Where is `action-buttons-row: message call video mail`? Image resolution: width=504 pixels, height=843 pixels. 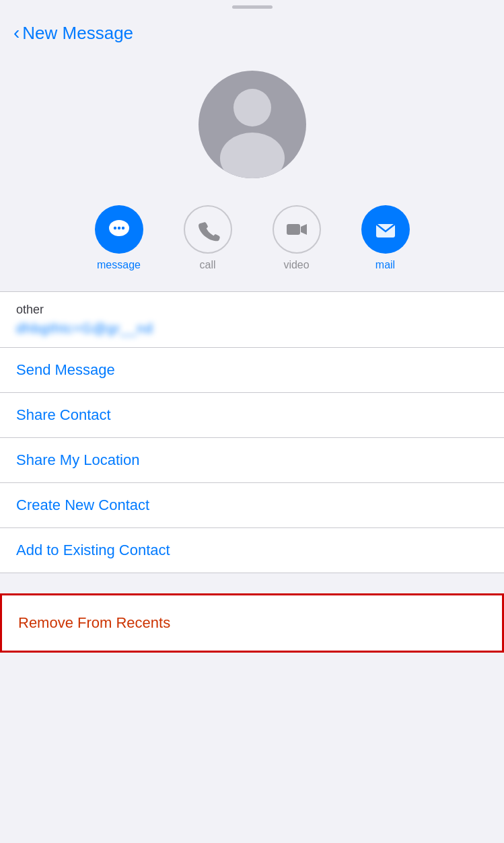 action-buttons-row: message call video mail is located at coordinates (252, 242).